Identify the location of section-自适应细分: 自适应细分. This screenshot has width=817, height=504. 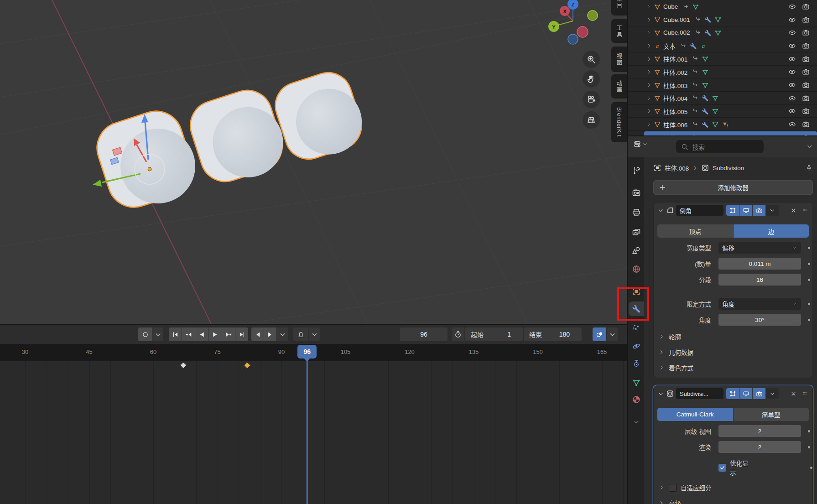
(733, 488).